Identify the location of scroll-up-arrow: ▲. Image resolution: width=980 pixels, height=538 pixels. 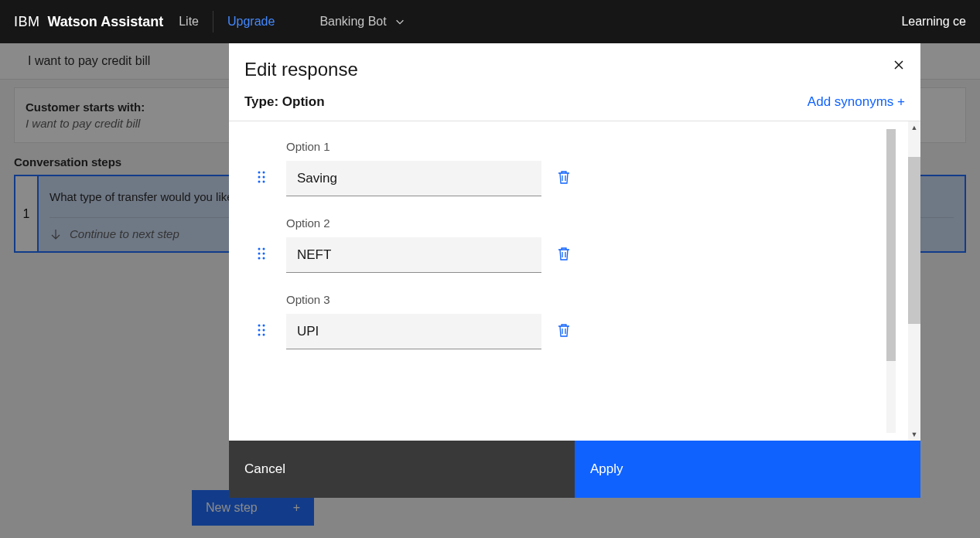
(914, 128).